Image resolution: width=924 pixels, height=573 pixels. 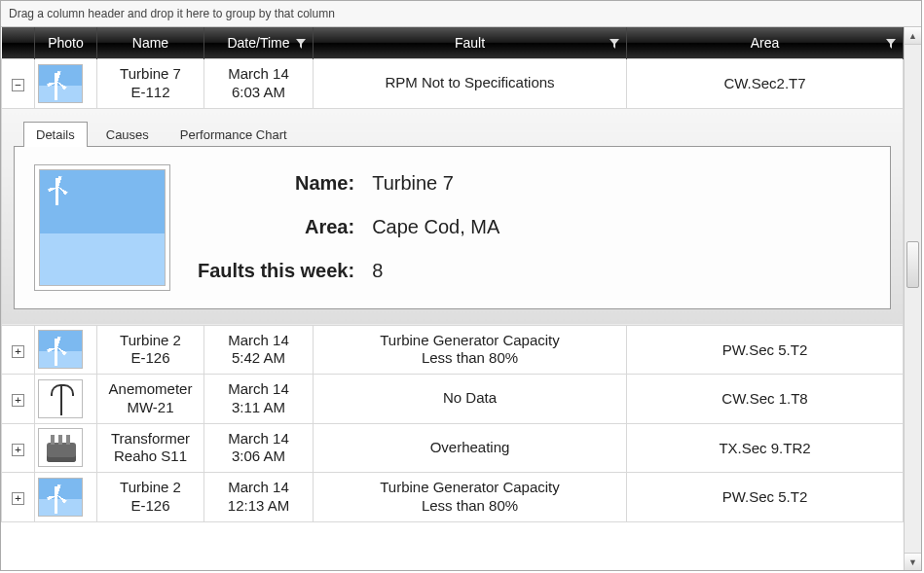 I want to click on row-datetime: March 145:42 AM, so click(x=259, y=350).